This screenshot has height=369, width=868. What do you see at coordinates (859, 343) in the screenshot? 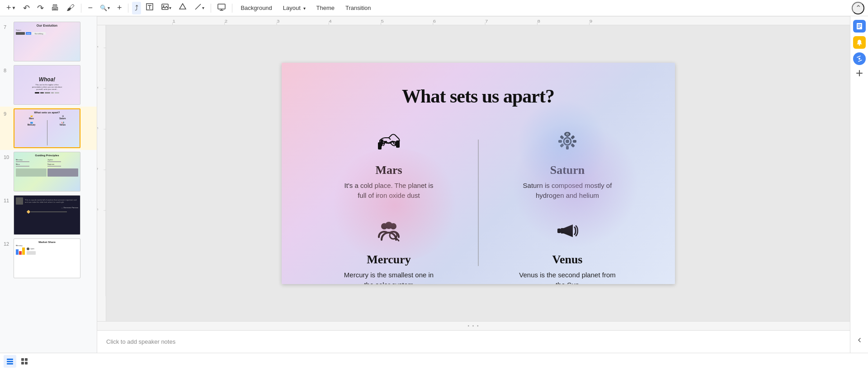
I see `expand-panel-button` at bounding box center [859, 343].